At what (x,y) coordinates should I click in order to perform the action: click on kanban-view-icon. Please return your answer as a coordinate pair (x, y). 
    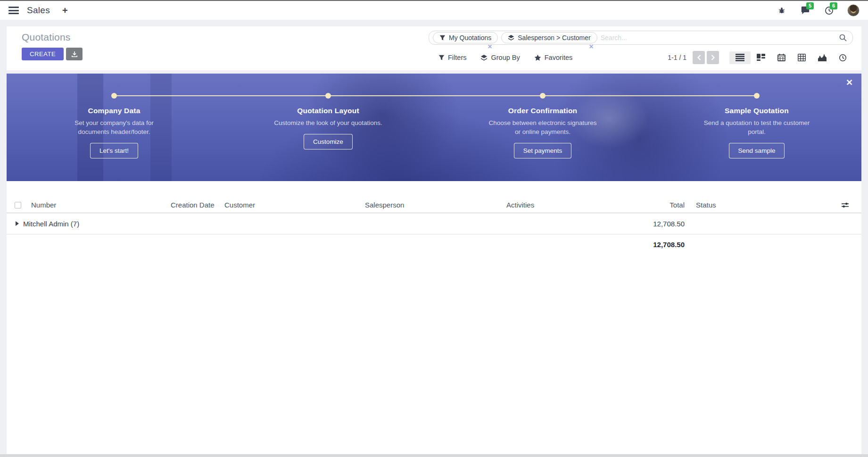
    Looking at the image, I should click on (761, 58).